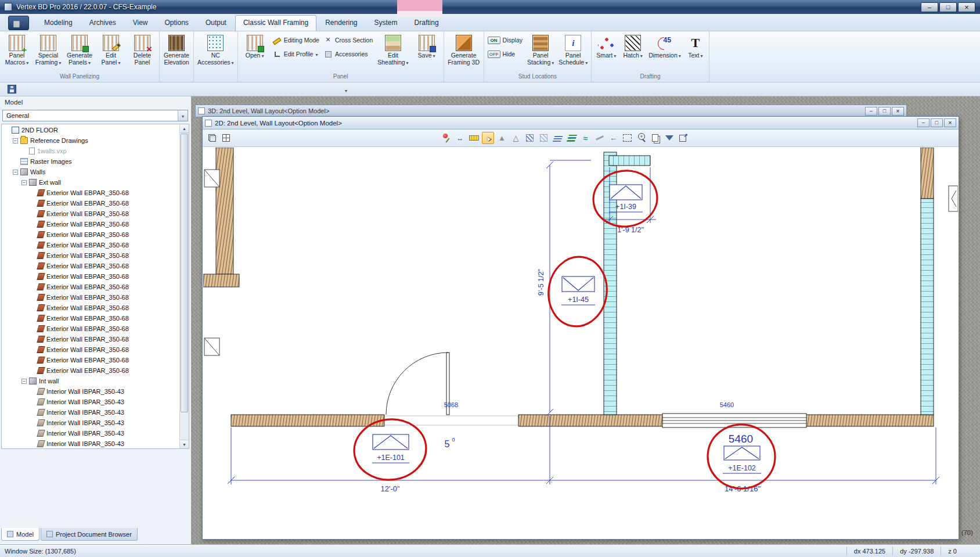 The width and height of the screenshot is (980, 557). I want to click on dropdown-button, so click(182, 116).